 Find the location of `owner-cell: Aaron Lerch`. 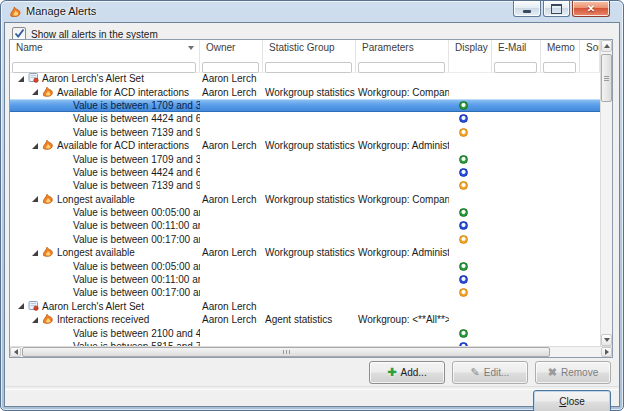

owner-cell: Aaron Lerch is located at coordinates (232, 92).